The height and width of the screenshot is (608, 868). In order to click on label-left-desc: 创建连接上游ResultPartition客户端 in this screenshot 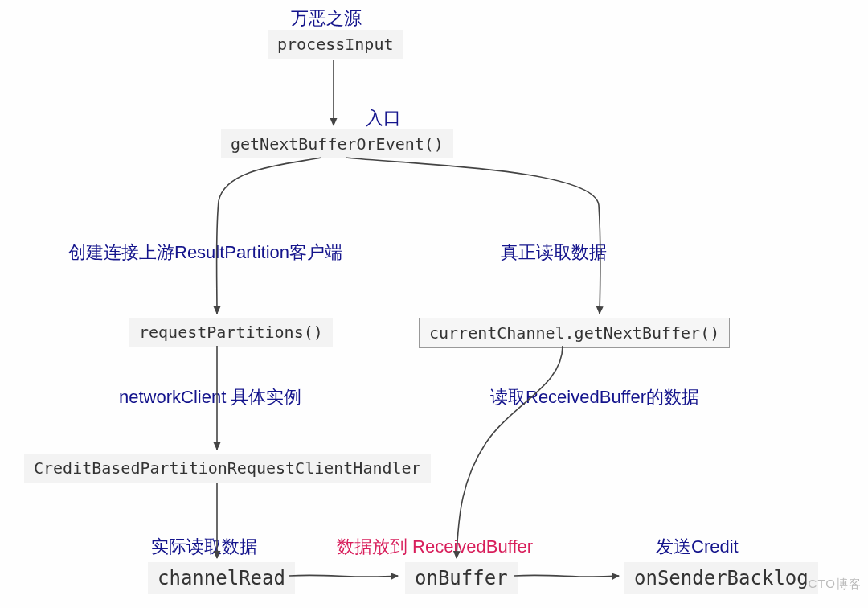, I will do `click(206, 253)`.